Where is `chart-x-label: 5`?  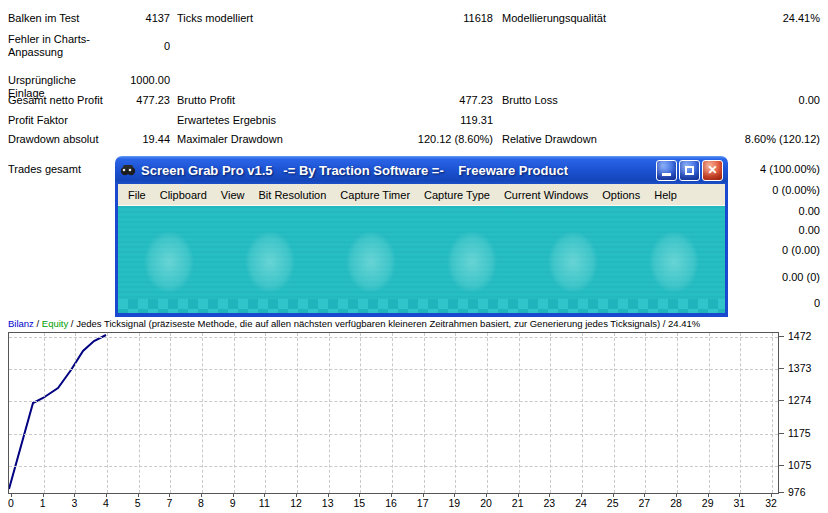
chart-x-label: 5 is located at coordinates (138, 503).